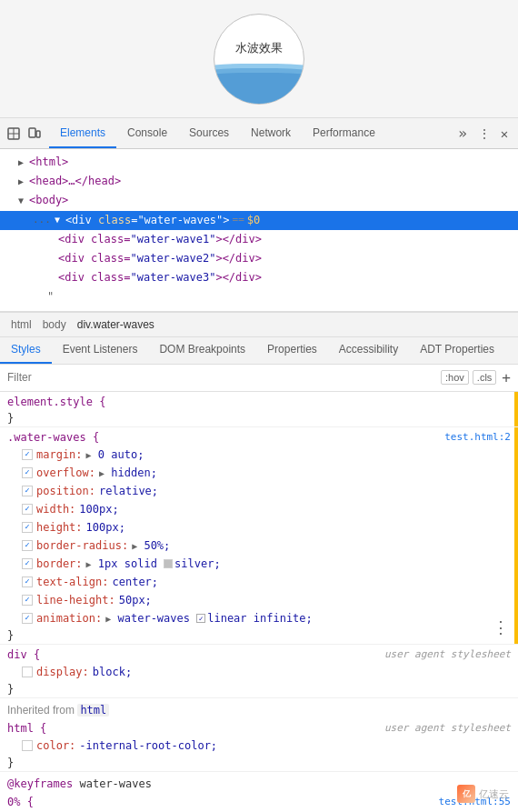 This screenshot has height=812, width=518. I want to click on wave-container, so click(259, 79).